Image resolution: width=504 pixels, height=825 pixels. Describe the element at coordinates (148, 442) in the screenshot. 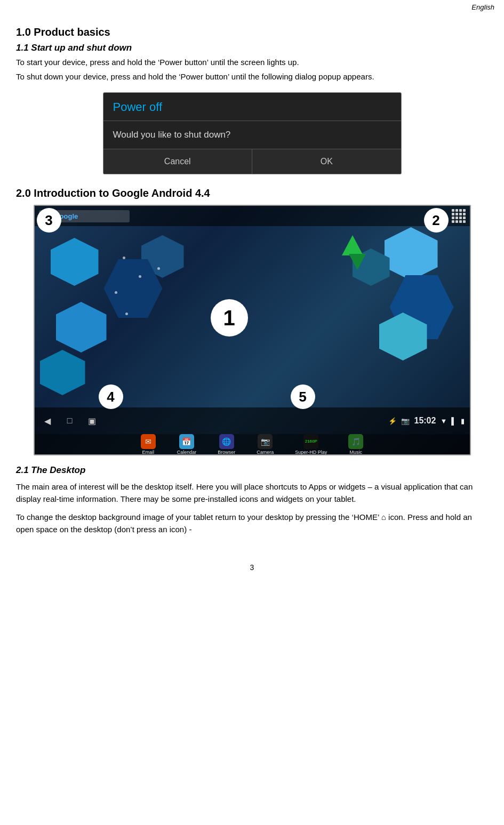

I see `email-icon: ✉` at that location.